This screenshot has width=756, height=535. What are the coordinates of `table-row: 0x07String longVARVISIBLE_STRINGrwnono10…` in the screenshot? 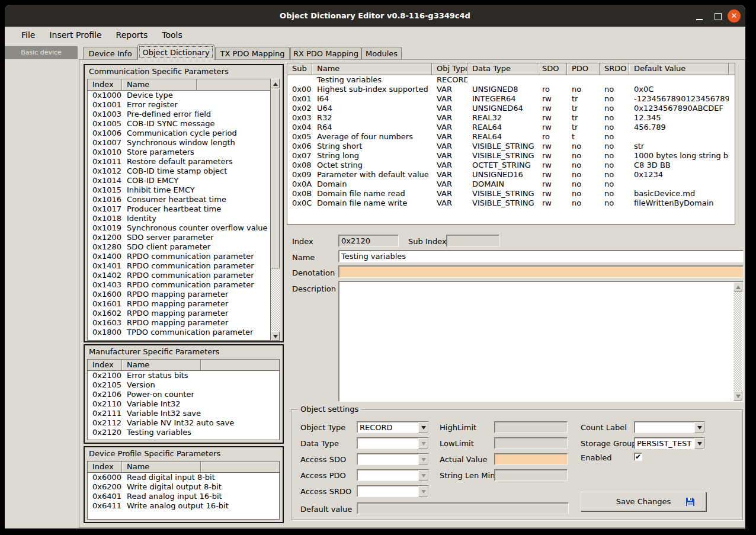 It's located at (511, 156).